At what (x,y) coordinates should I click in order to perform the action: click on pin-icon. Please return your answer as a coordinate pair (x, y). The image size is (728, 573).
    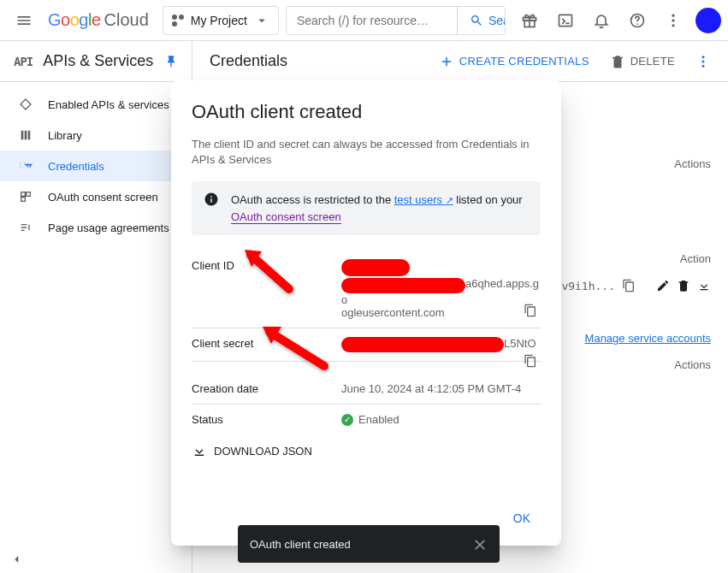
    Looking at the image, I should click on (171, 62).